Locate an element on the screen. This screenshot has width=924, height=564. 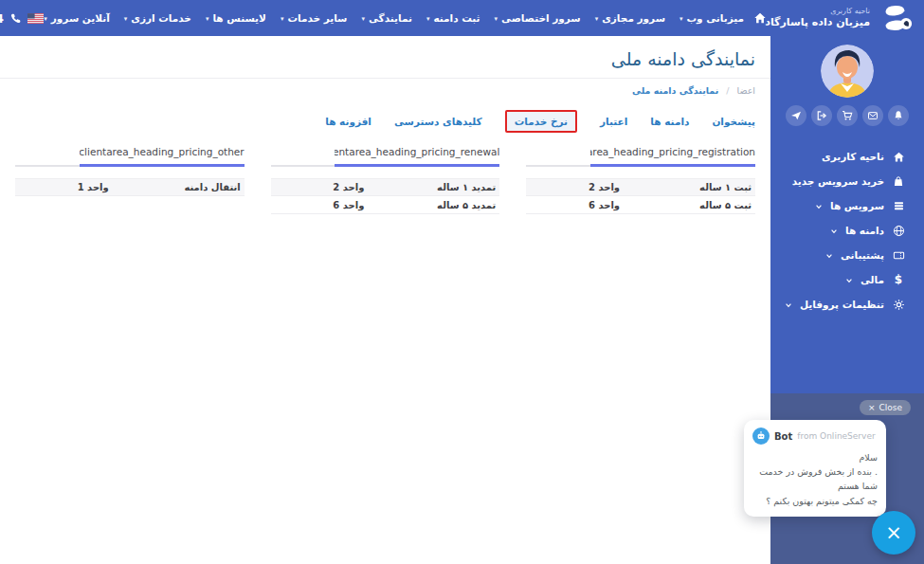
nav-item-currency-services: خدمات ارزی▾ is located at coordinates (157, 18).